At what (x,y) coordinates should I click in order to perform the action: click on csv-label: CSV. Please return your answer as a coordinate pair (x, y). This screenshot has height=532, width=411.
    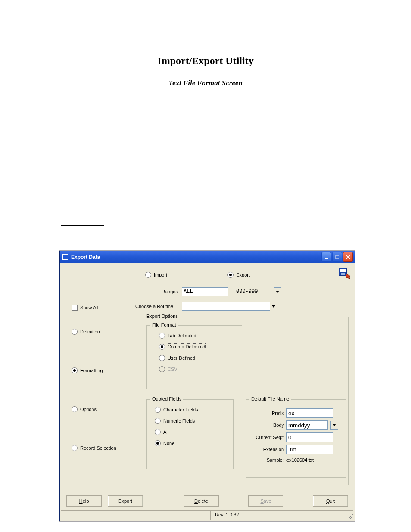
    Looking at the image, I should click on (172, 369).